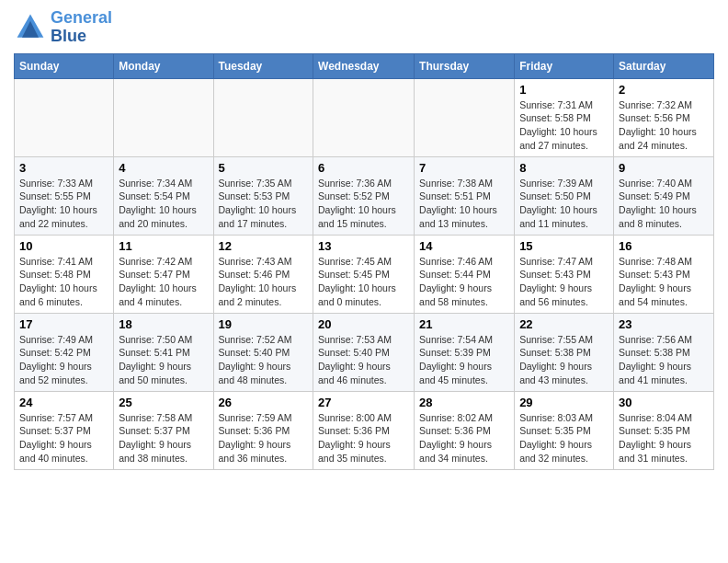 Image resolution: width=728 pixels, height=563 pixels. I want to click on day-number: 13, so click(364, 247).